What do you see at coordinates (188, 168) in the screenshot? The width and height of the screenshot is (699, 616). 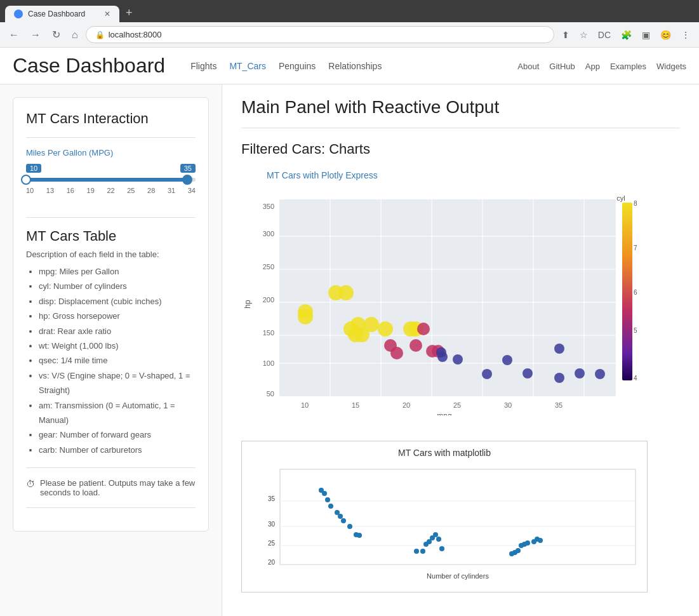 I see `slider-value-high: 35` at bounding box center [188, 168].